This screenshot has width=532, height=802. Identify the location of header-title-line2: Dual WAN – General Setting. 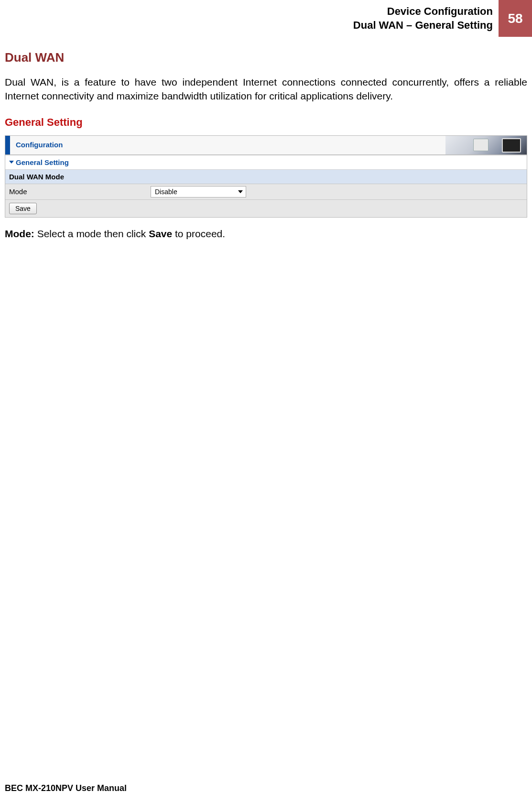
(423, 26).